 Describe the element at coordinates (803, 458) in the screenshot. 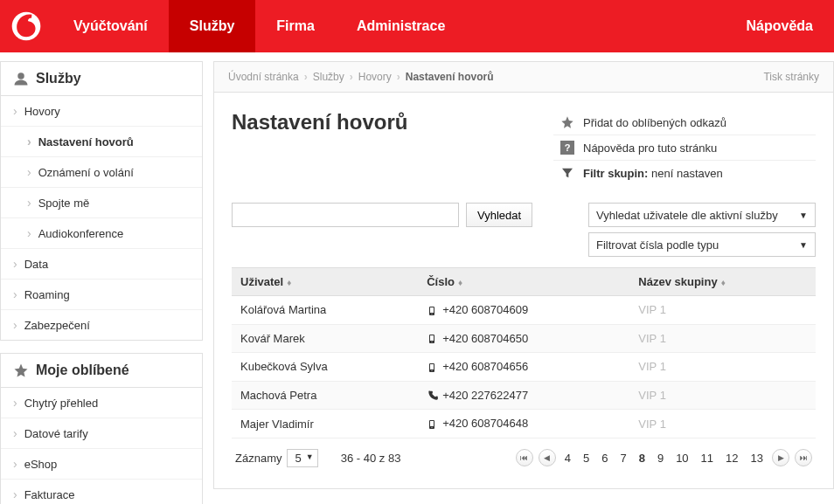

I see `pager-last: ⏭` at that location.